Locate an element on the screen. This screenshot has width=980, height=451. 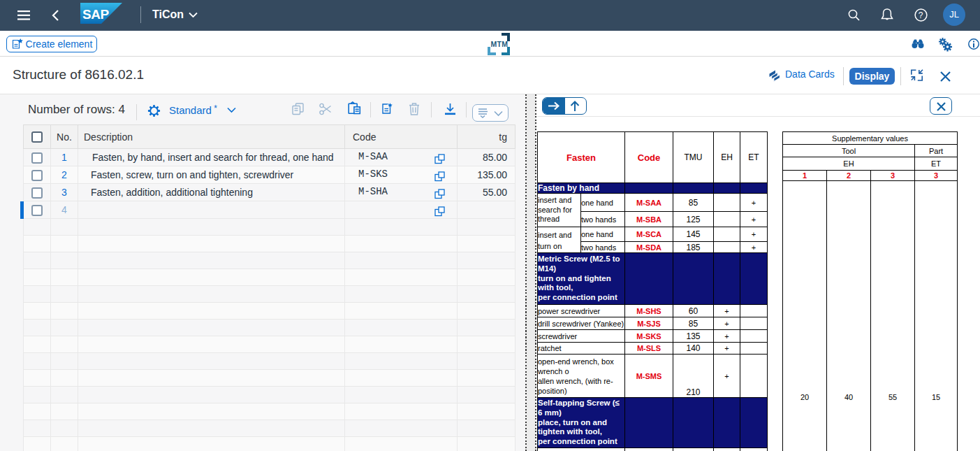
svg-text: SAP is located at coordinates (96, 14).